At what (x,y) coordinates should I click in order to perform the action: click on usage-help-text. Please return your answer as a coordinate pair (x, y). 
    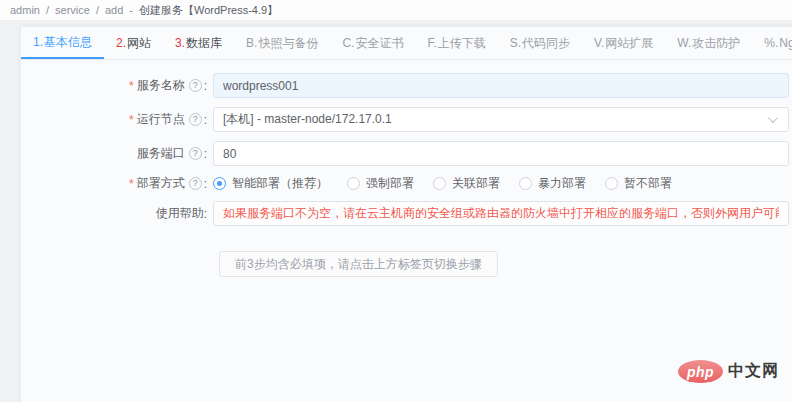
    Looking at the image, I should click on (501, 214).